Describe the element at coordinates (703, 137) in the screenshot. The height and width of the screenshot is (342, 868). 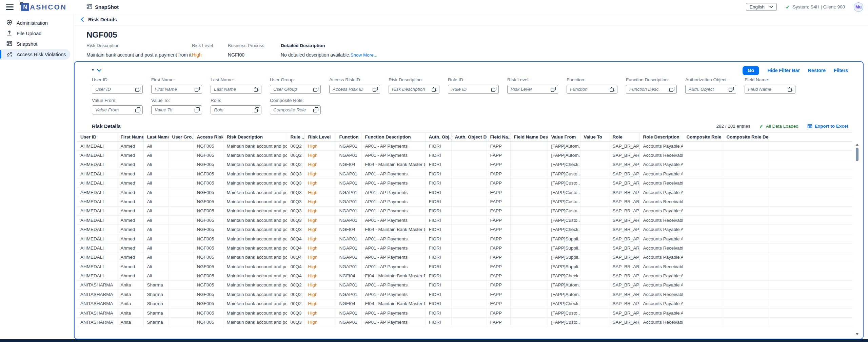
I see `column-header-composite-role: Composite Role` at that location.